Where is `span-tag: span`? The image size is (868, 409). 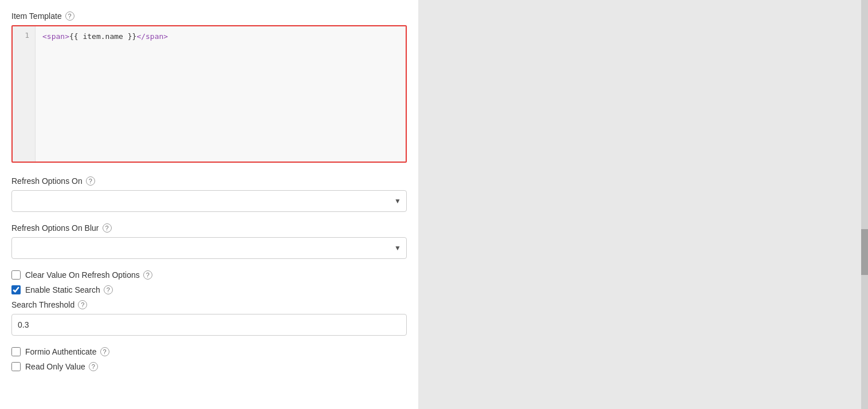 span-tag: span is located at coordinates (56, 37).